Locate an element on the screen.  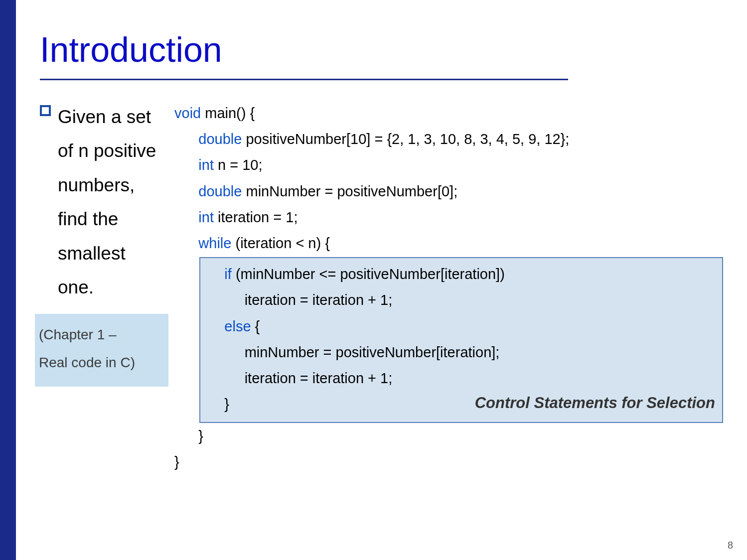
code-text: (minNumber <= positiveNumber[iteration]) is located at coordinates (368, 274).